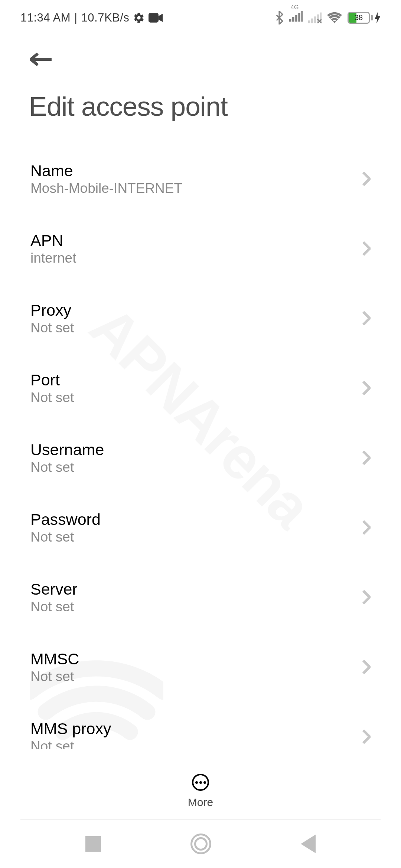  What do you see at coordinates (156, 18) in the screenshot?
I see `camera-icon` at bounding box center [156, 18].